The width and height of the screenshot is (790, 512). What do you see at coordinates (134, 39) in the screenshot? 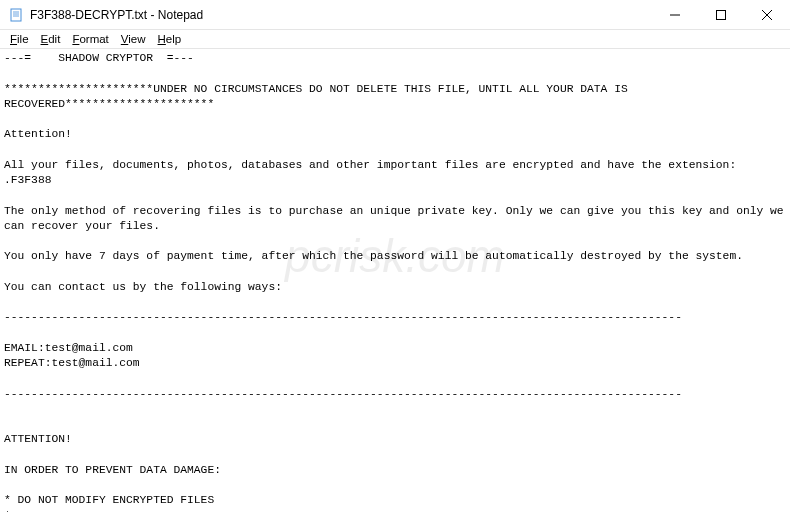
I see `menu-view: View` at bounding box center [134, 39].